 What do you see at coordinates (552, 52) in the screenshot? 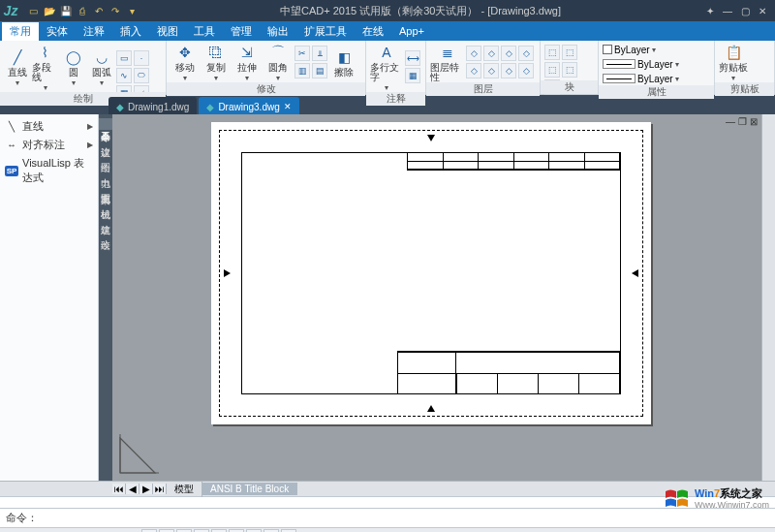
I see `block-insert-icon: ⬚` at bounding box center [552, 52].